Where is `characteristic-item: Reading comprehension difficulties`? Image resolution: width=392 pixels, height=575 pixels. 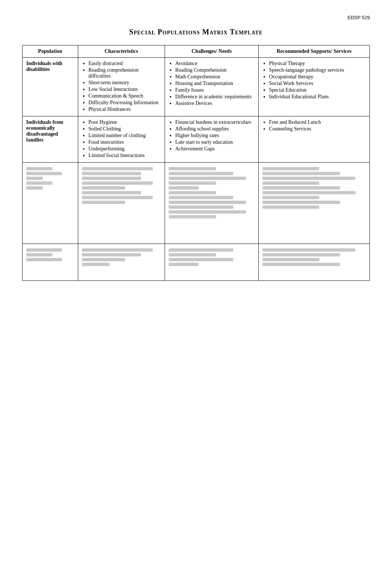
characteristic-item: Reading comprehension difficulties is located at coordinates (125, 73).